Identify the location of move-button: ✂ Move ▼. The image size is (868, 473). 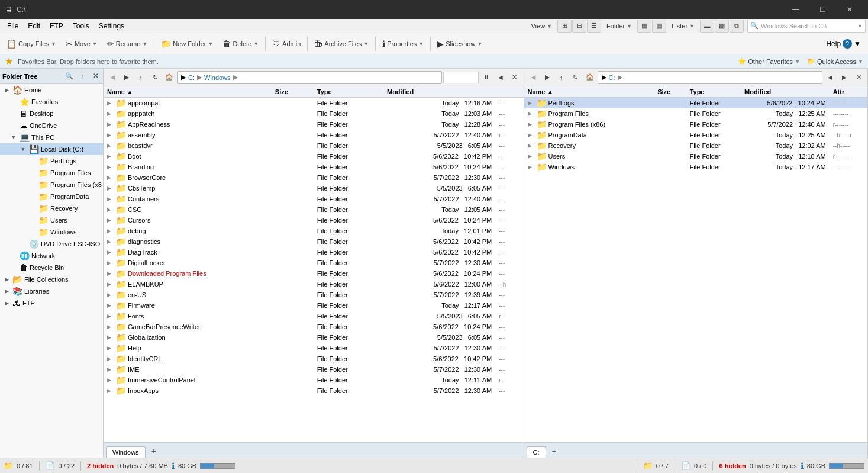
(82, 44).